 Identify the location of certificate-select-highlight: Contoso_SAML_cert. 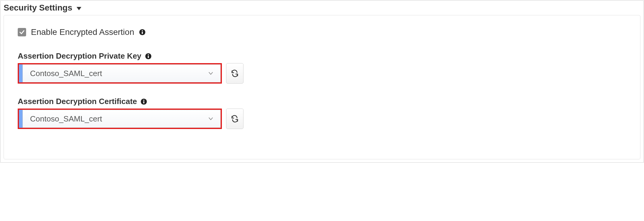
(120, 119).